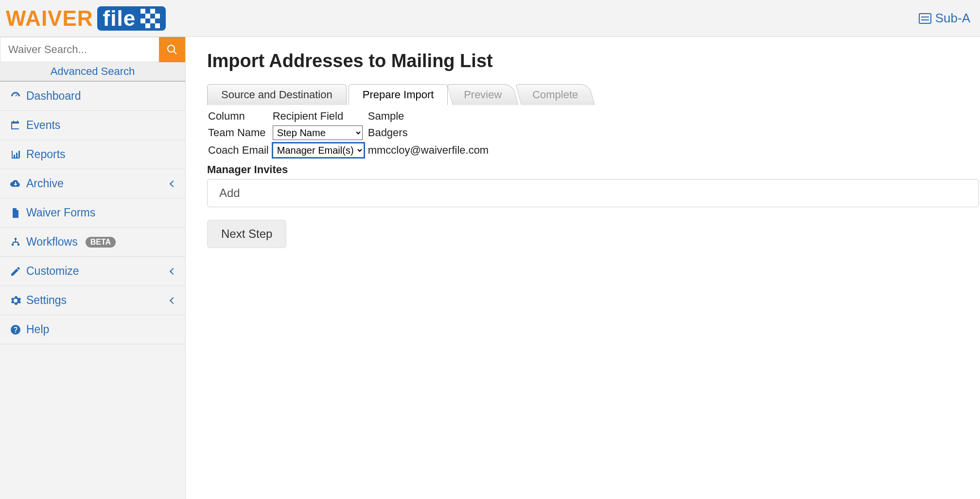 The width and height of the screenshot is (980, 499). Describe the element at coordinates (399, 94) in the screenshot. I see `tab-prepare-import: Prepare Import` at that location.